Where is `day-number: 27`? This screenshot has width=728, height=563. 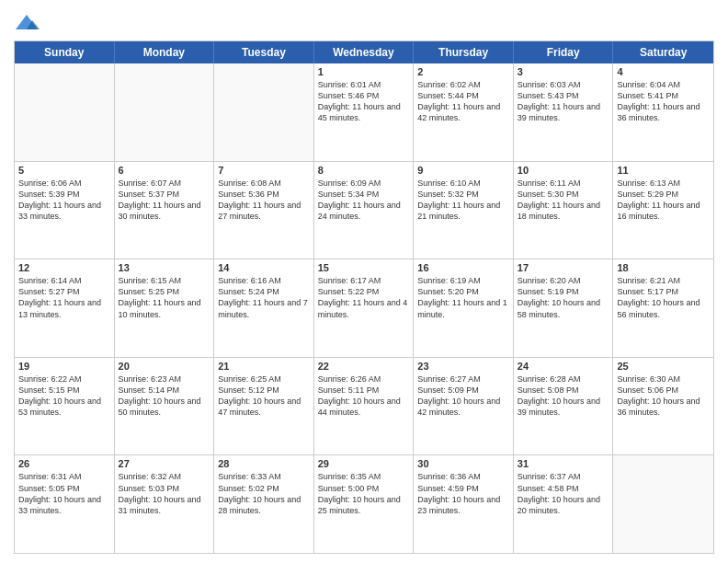 day-number: 27 is located at coordinates (165, 464).